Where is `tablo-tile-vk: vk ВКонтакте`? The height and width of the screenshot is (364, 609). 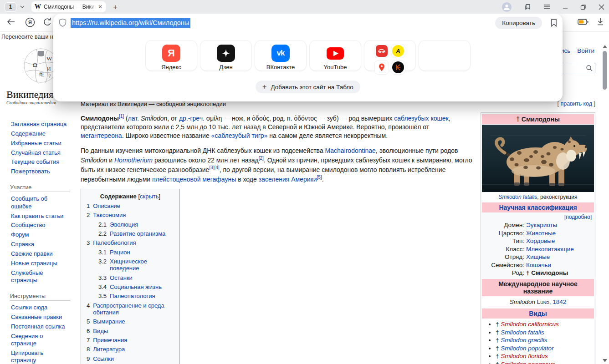
tablo-tile-vk: vk ВКонтакте is located at coordinates (281, 56).